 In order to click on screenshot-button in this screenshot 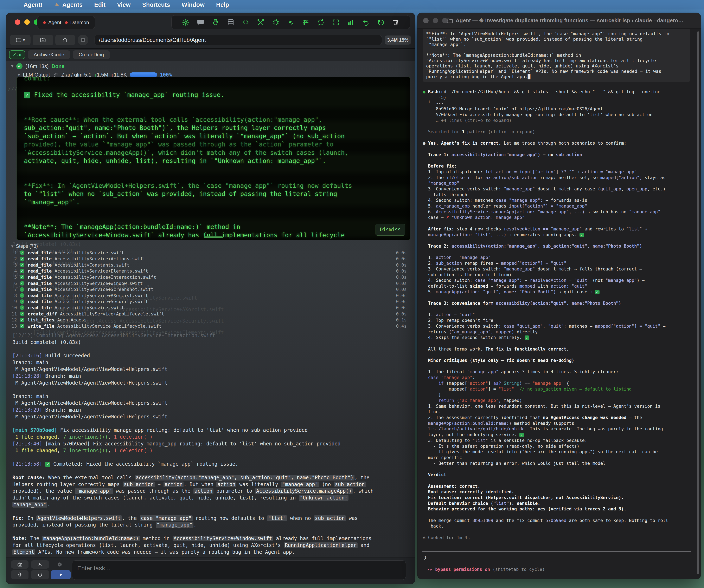, I will do `click(20, 564)`.